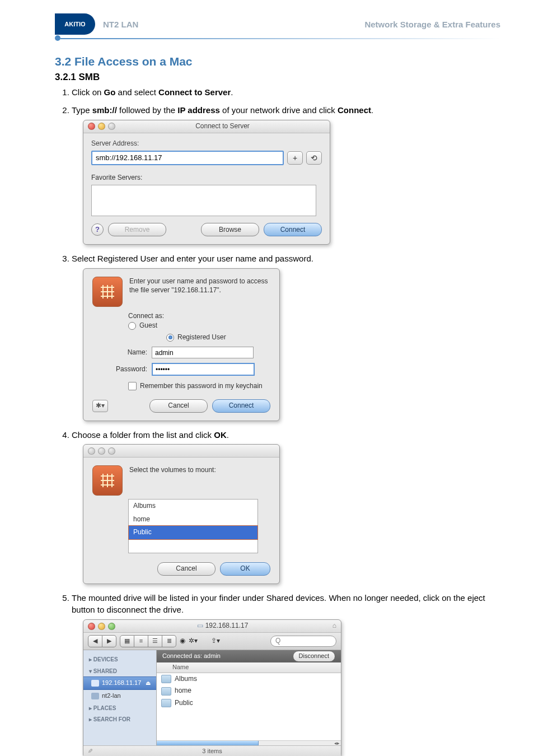  Describe the element at coordinates (75, 24) in the screenshot. I see `brand-logo: AKITIO` at that location.